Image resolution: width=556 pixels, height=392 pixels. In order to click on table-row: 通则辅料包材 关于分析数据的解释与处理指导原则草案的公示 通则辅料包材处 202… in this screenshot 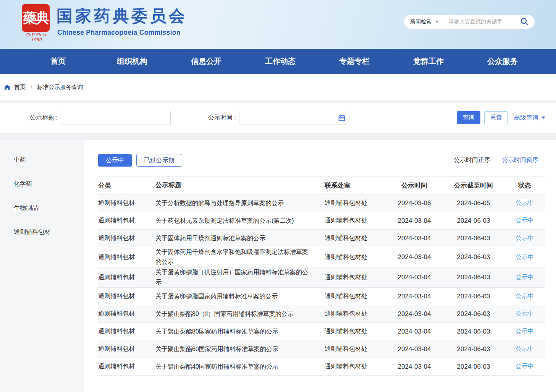, I will do `click(322, 203)`.